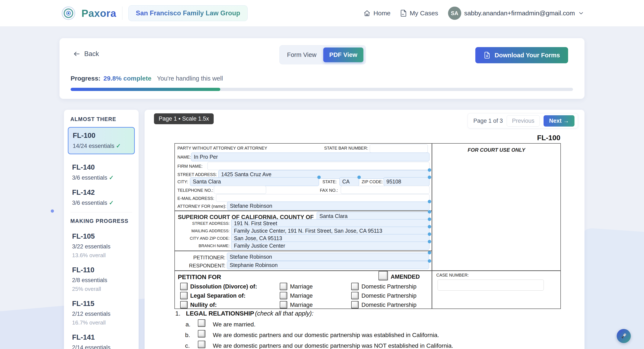 The height and width of the screenshot is (349, 644). I want to click on court-street-input: 191 N. First Street, so click(330, 223).